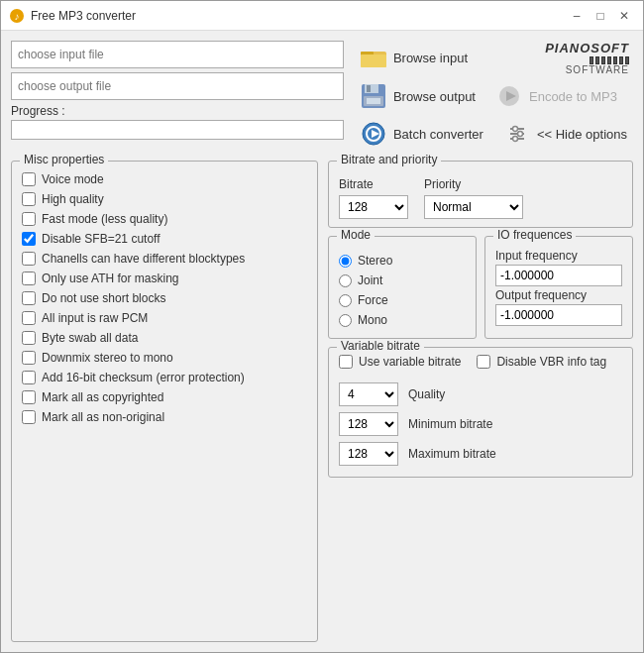 This screenshot has width=644, height=653. I want to click on batch-converter-button: Batch converter, so click(422, 134).